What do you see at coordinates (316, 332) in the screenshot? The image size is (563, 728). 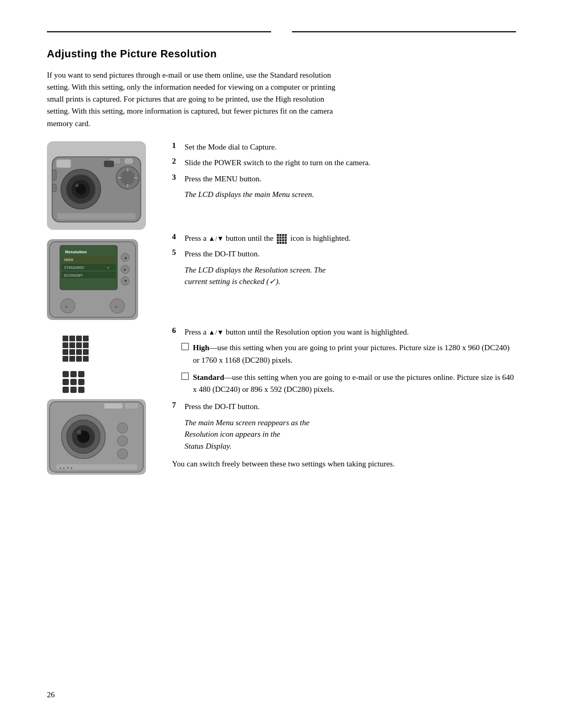 I see `step-6-suffix: button until the Resolution option you w…` at bounding box center [316, 332].